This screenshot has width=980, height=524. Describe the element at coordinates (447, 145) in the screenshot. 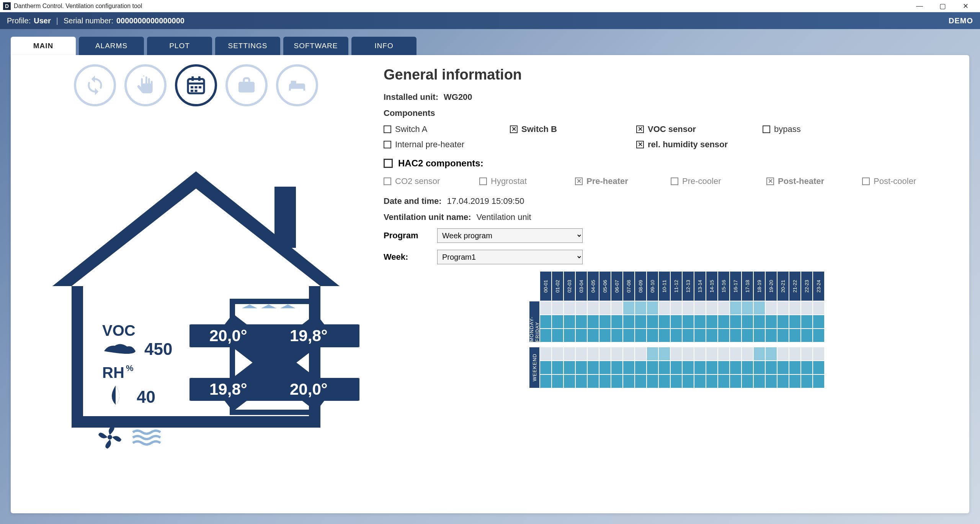

I see `component-internal-pre-heater: Internal pre-heater` at that location.